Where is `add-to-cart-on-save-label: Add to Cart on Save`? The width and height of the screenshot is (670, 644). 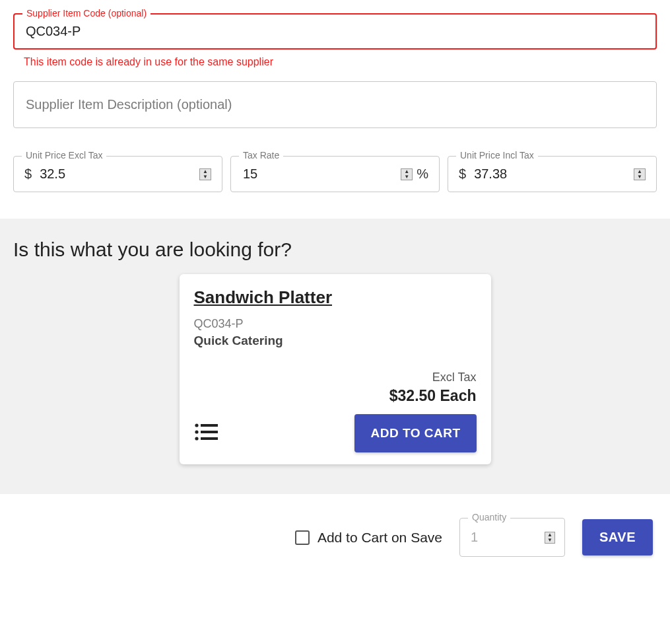 add-to-cart-on-save-label: Add to Cart on Save is located at coordinates (380, 538).